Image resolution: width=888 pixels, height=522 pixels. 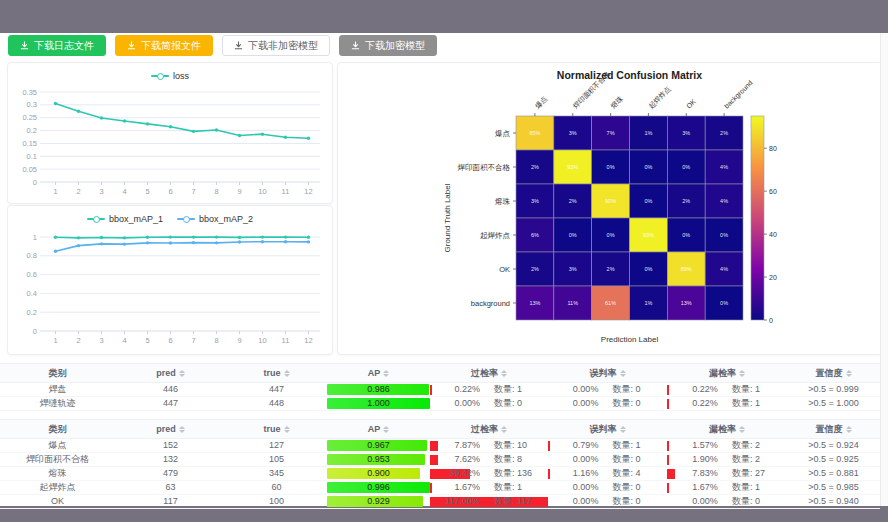 I want to click on over-rate-cell: 117.00%数量: 117, so click(x=489, y=502).